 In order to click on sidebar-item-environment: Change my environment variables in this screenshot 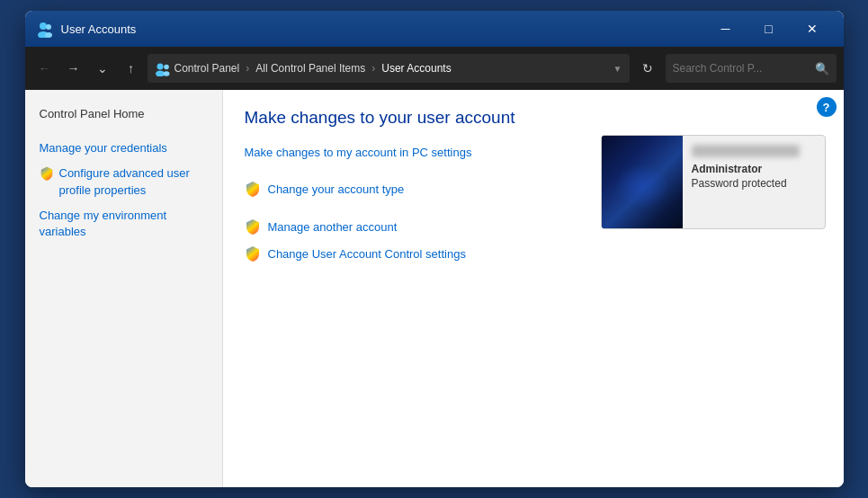, I will do `click(124, 224)`.